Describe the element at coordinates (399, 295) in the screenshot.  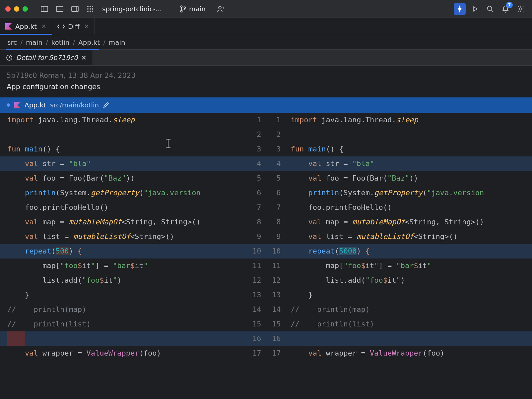
I see `code-line: 13 }` at that location.